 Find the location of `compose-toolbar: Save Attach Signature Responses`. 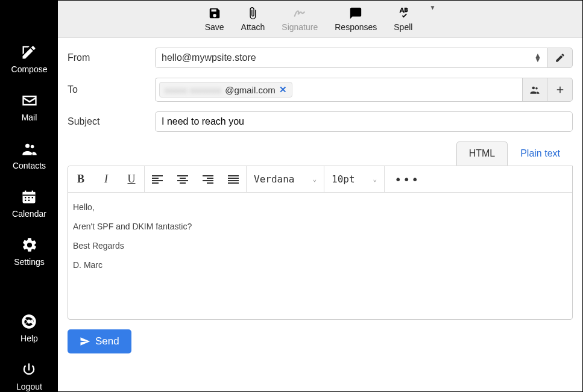

compose-toolbar: Save Attach Signature Responses is located at coordinates (320, 19).